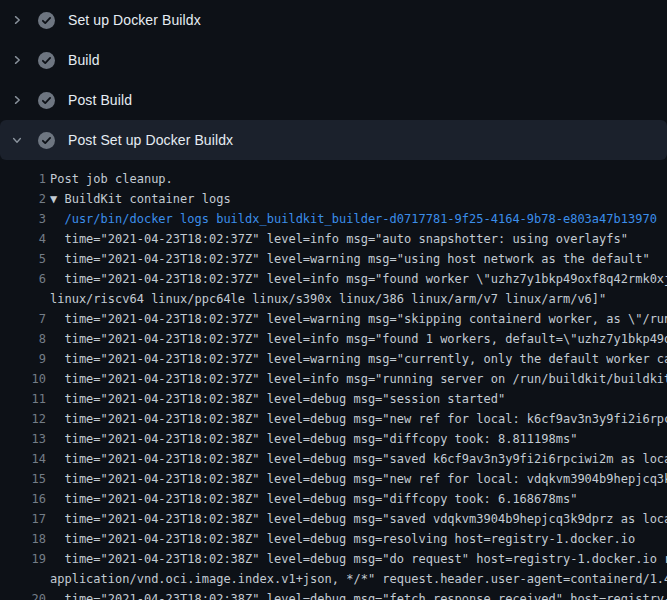 The image size is (667, 600). What do you see at coordinates (334, 60) in the screenshot?
I see `step-header: Build` at bounding box center [334, 60].